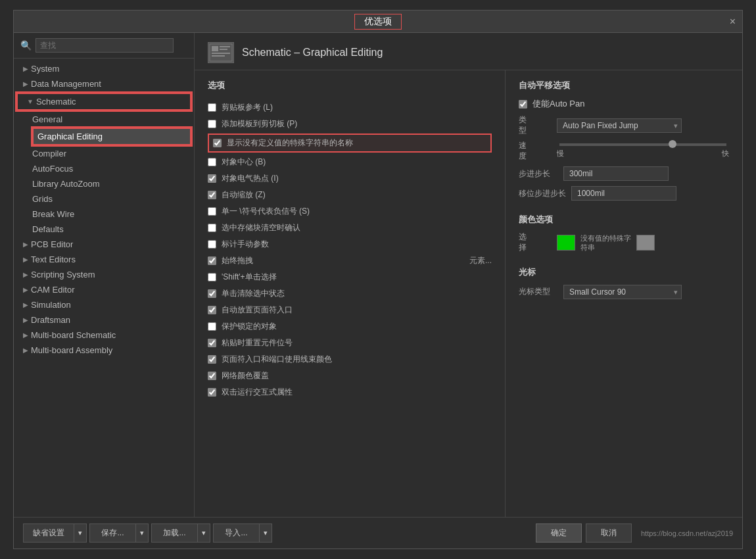 The height and width of the screenshot is (559, 756). I want to click on sidebar-item-schematic: ▼ Schematic, so click(104, 101).